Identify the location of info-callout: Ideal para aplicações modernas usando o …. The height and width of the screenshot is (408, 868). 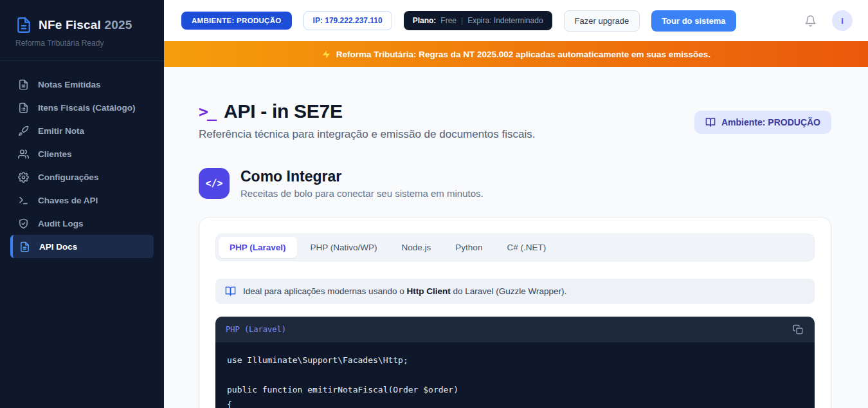
(515, 291).